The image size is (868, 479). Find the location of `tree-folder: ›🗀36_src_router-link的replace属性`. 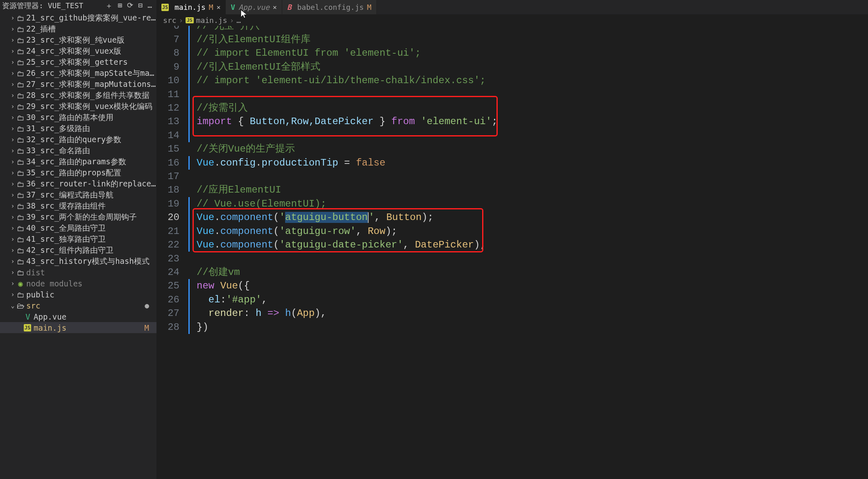

tree-folder: ›🗀36_src_router-link的replace属性 is located at coordinates (78, 184).